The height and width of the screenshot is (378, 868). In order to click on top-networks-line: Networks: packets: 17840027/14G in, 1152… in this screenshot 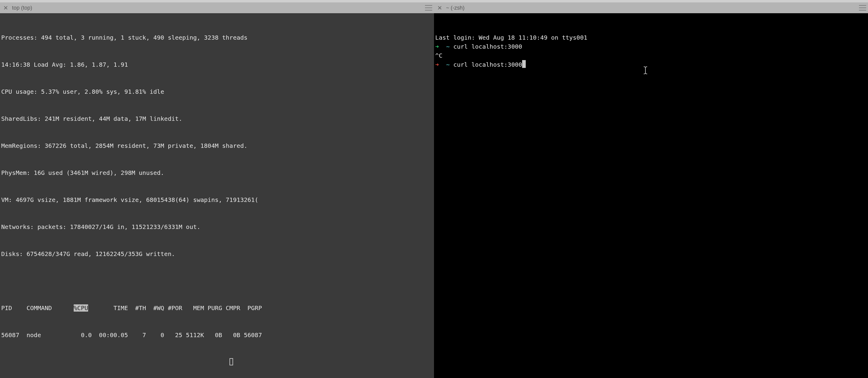, I will do `click(217, 227)`.